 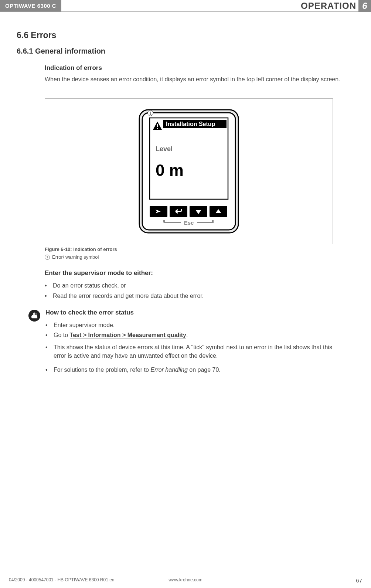 What do you see at coordinates (336, 6) in the screenshot?
I see `section-label: OPERATION 6` at bounding box center [336, 6].